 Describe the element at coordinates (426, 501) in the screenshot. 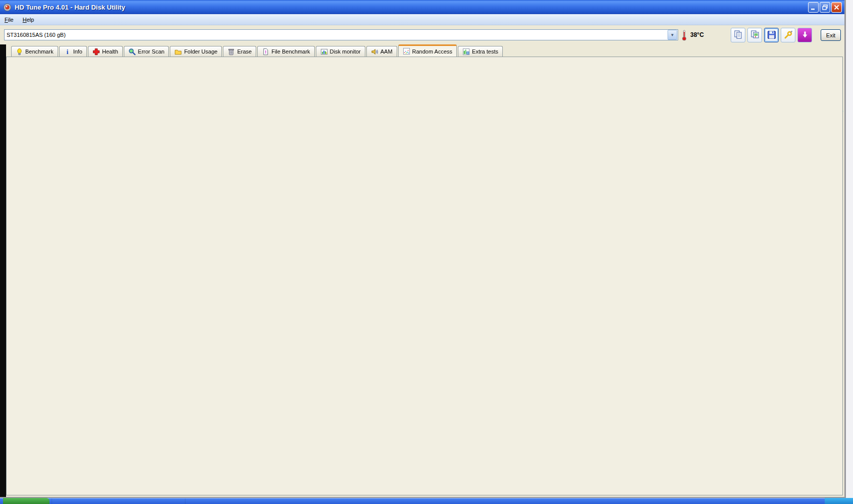

I see `taskbar` at that location.